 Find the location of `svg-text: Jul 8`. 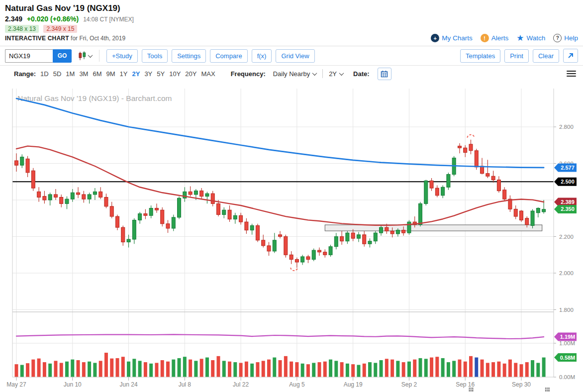

svg-text: Jul 8 is located at coordinates (185, 385).